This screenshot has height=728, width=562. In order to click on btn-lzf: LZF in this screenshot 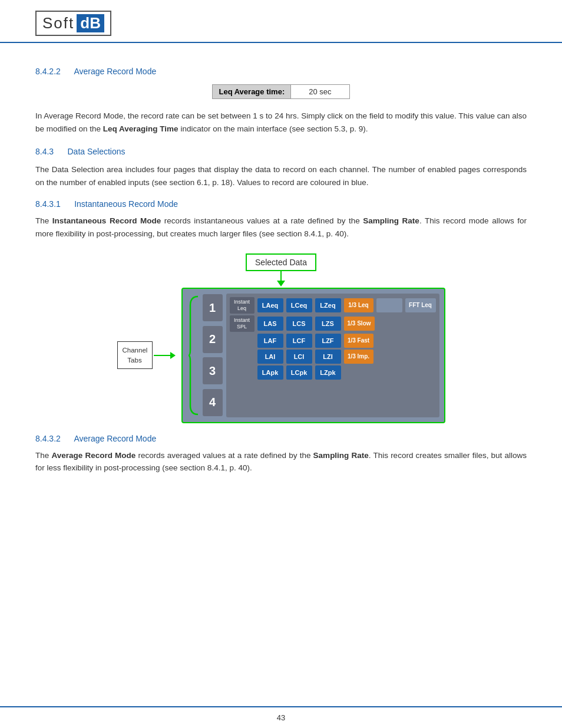, I will do `click(328, 341)`.